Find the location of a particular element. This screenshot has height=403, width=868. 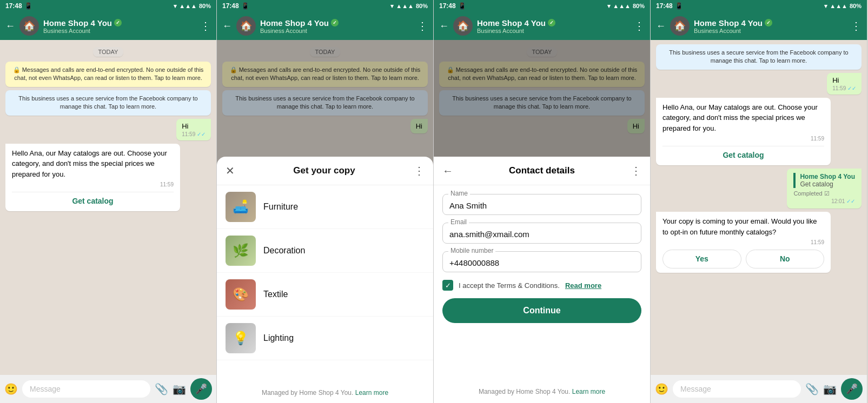

enc-msg-2: 🔒 Messages and calls are end-to-end encr… is located at coordinates (325, 75).